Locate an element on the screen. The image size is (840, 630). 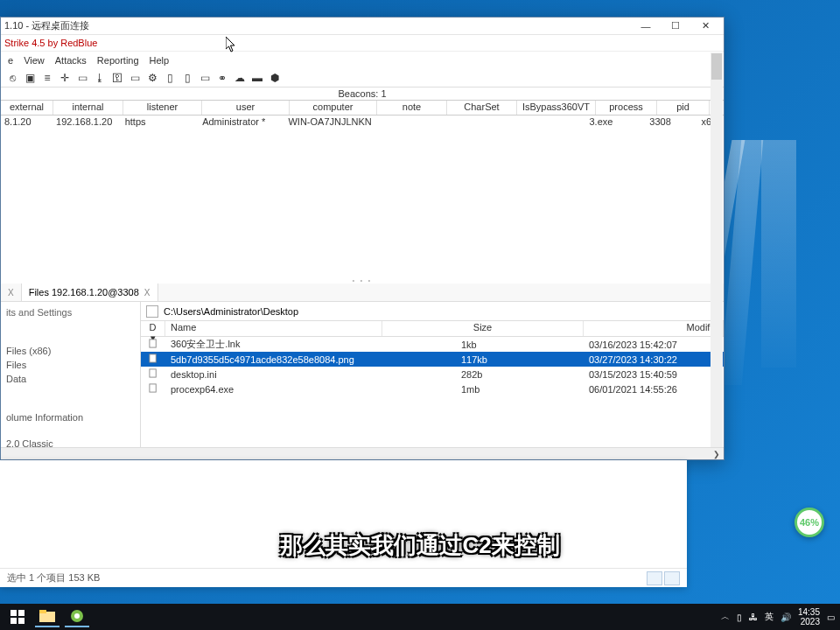
folder-tree: its and Settings Files (x86) Files Data … is located at coordinates (71, 374).